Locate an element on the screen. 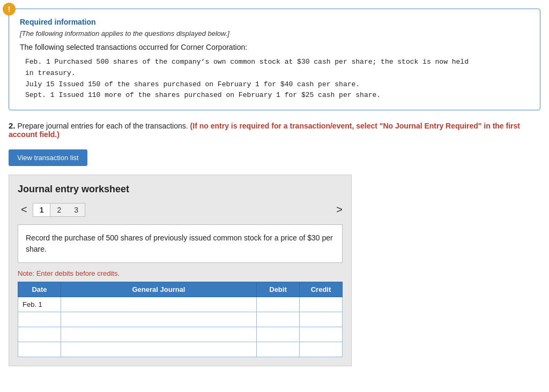 The image size is (549, 392). info-transactions: Feb. 1 Purchased 500 shares of the compa… is located at coordinates (277, 79).